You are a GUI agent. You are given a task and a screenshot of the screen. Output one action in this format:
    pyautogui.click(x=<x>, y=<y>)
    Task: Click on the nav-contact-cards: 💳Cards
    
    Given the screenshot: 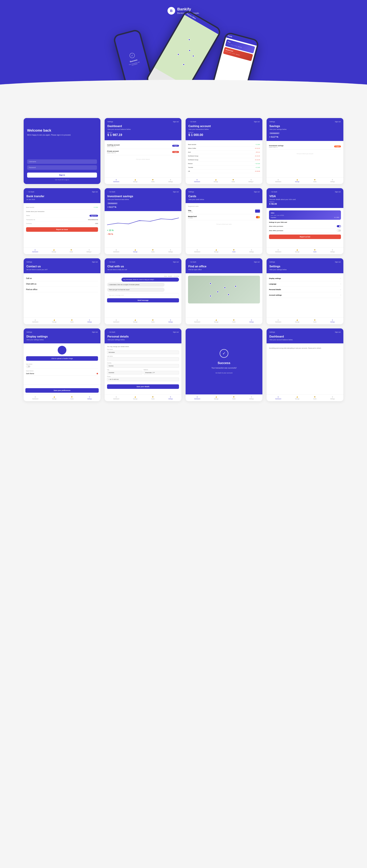 What is the action you would take?
    pyautogui.click(x=72, y=321)
    